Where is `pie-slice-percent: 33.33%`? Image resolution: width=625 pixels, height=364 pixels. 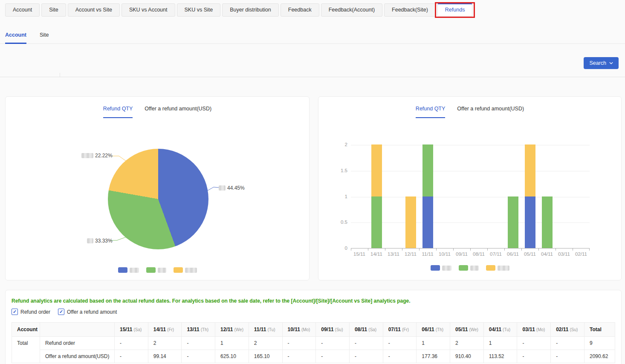
pie-slice-percent: 33.33% is located at coordinates (104, 241).